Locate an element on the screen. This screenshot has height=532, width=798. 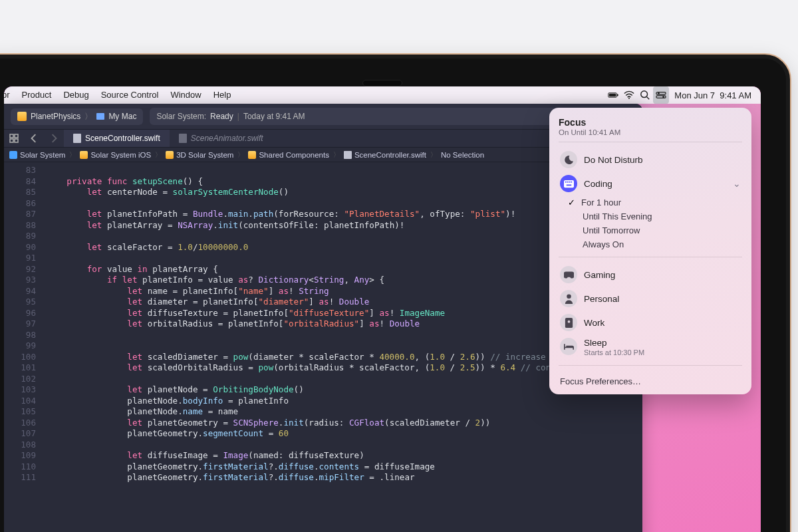
status-word: Ready is located at coordinates (222, 116).